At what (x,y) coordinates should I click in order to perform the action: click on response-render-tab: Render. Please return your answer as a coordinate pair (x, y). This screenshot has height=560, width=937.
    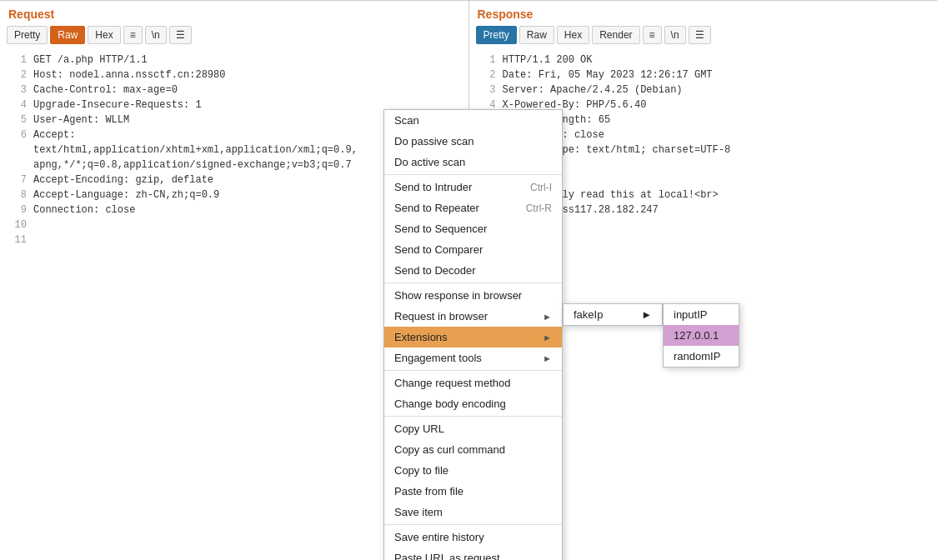
    Looking at the image, I should click on (615, 35).